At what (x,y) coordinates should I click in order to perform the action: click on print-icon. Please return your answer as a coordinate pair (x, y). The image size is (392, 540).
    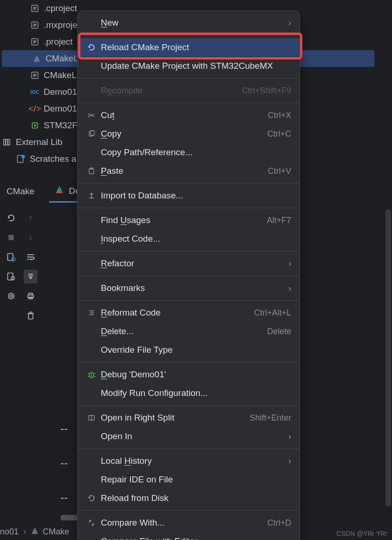
    Looking at the image, I should click on (31, 296).